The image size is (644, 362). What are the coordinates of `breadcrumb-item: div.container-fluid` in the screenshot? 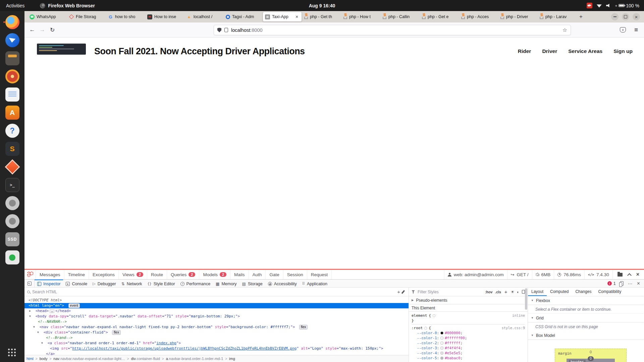 It's located at (143, 359).